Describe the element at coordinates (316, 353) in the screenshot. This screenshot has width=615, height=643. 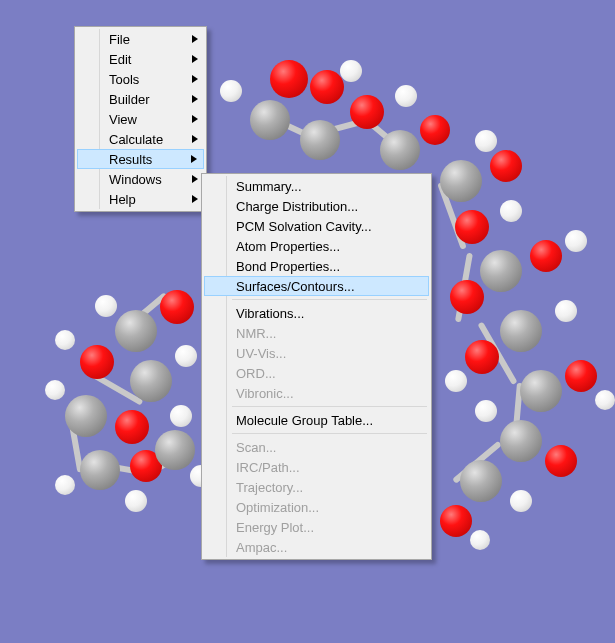
I see `submenu-item-uv-vis: UV-Vis...` at that location.